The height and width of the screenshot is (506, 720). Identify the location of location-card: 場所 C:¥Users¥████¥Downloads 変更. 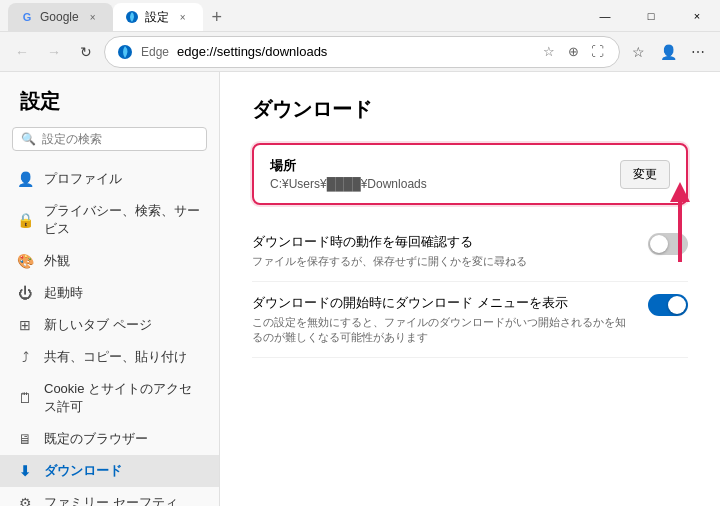
(470, 174).